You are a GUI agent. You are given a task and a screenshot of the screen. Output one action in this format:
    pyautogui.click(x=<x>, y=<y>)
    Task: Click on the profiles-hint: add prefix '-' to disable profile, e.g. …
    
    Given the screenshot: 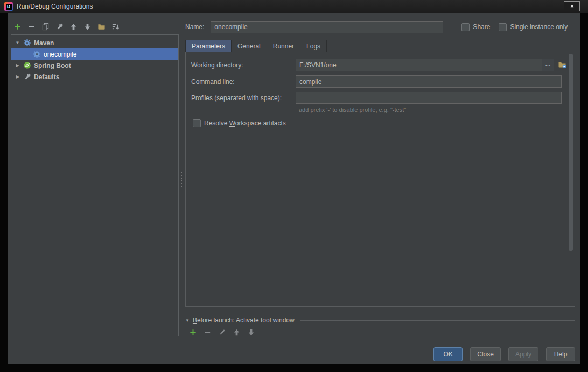 What is the action you would take?
    pyautogui.click(x=352, y=110)
    